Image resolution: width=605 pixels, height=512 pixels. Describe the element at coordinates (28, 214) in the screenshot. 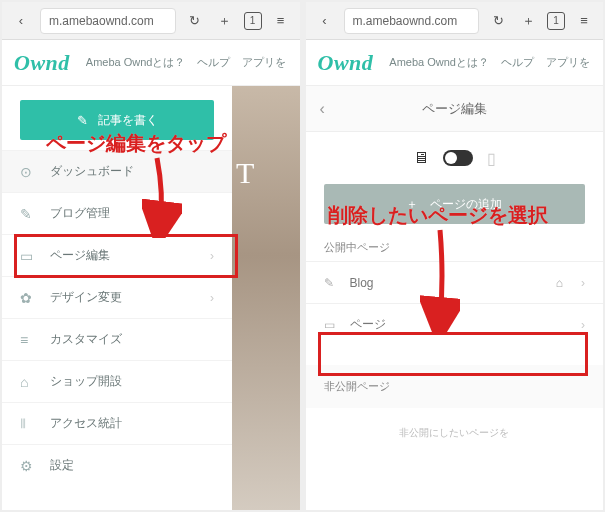

I see `blog-icon: ✎` at that location.